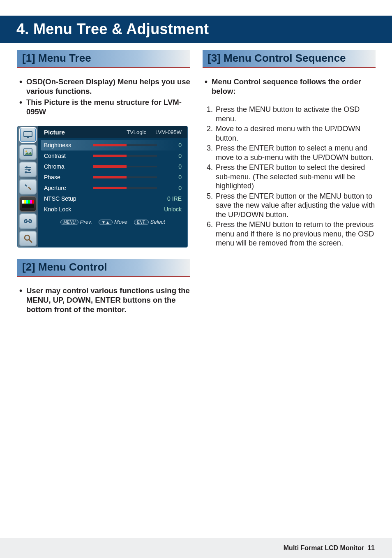  Describe the element at coordinates (113, 222) in the screenshot. I see `osd-hint-move: ▼▲Move` at that location.